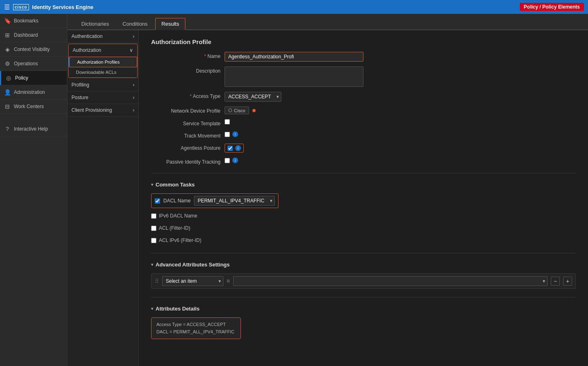 The width and height of the screenshot is (588, 366). What do you see at coordinates (238, 148) in the screenshot?
I see `agentless-posture-info-icon: i` at bounding box center [238, 148].